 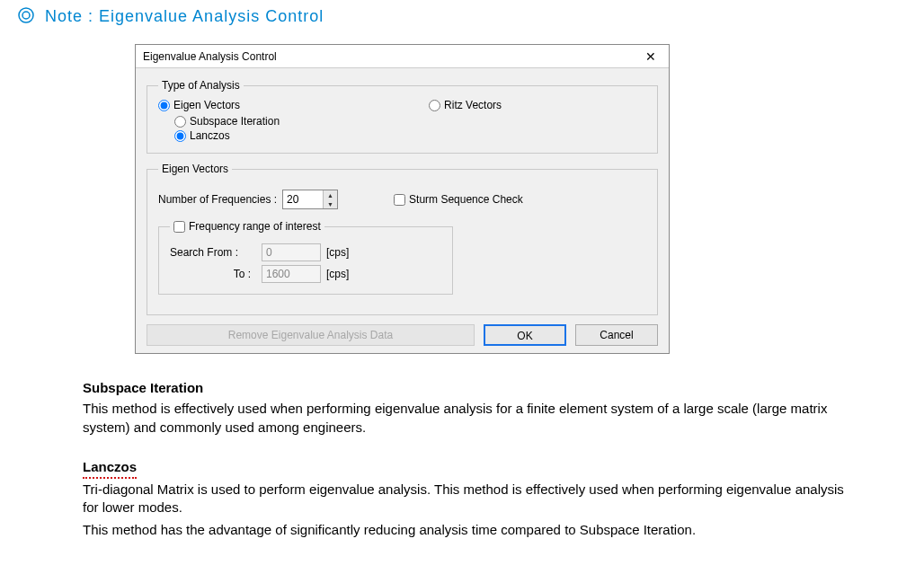 What do you see at coordinates (311, 335) in the screenshot?
I see `remove-eigenvalue-button: Remove Eigenvalue Analysis Data` at bounding box center [311, 335].